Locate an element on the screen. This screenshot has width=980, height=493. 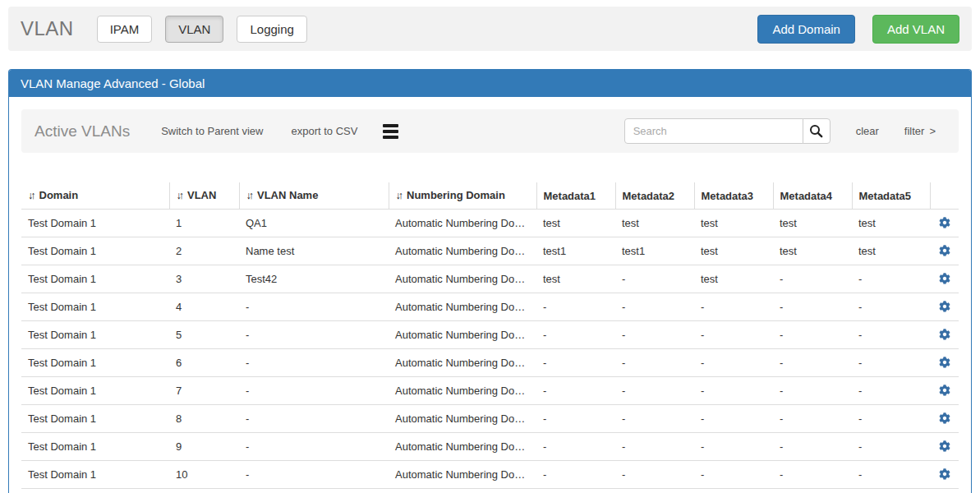
switch-to-parent-view-link: Switch to Parent view is located at coordinates (212, 131).